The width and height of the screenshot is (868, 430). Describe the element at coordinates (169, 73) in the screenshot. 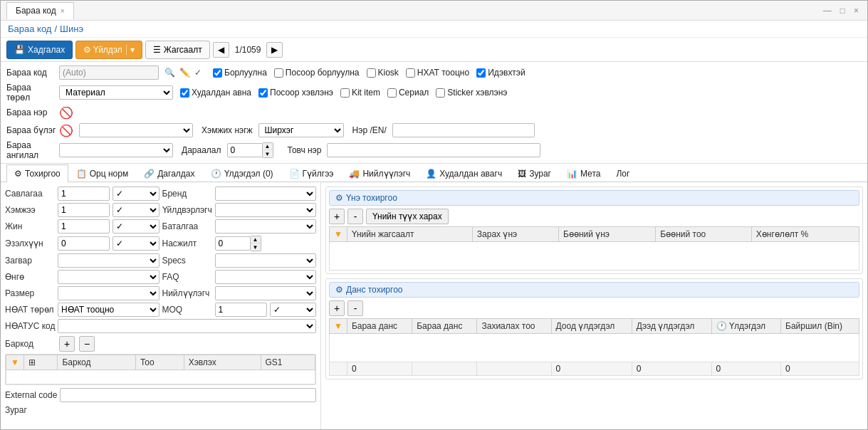

I see `search-icon: 🔍` at that location.